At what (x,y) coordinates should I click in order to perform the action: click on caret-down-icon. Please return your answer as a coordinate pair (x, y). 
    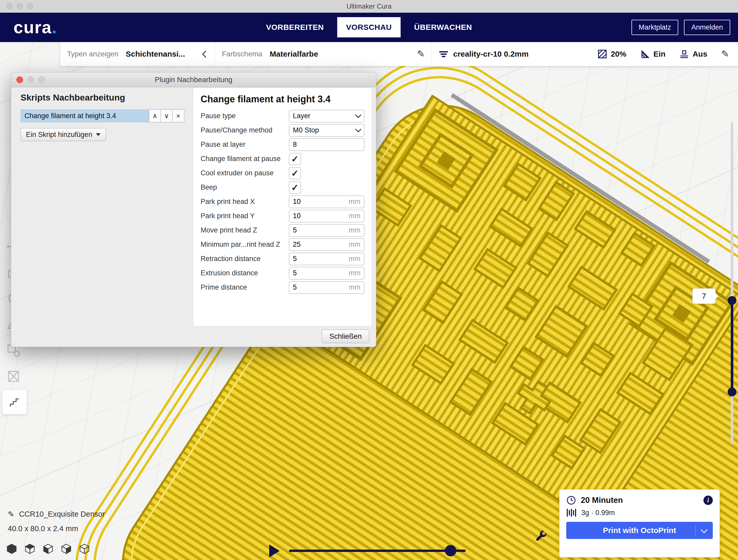
    Looking at the image, I should click on (98, 135).